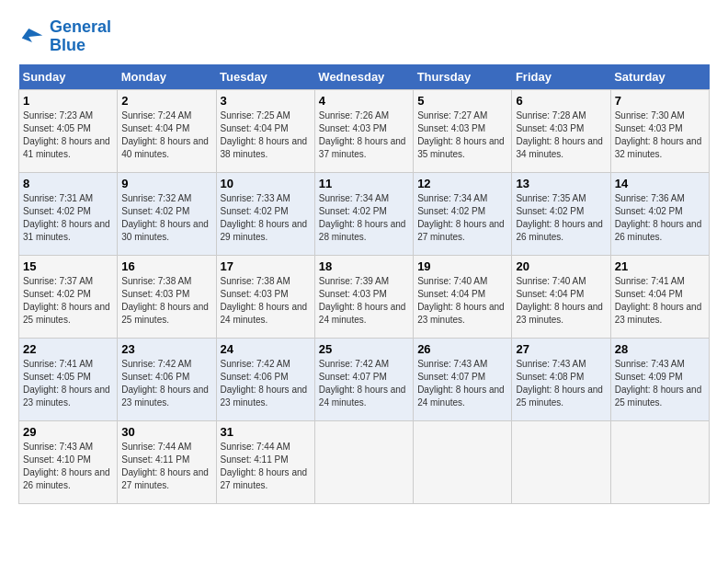 The width and height of the screenshot is (728, 563). Describe the element at coordinates (364, 296) in the screenshot. I see `calendar-cell: 18 Sunrise: 7:39 AMSunset: 4:03 PMDaylig…` at that location.